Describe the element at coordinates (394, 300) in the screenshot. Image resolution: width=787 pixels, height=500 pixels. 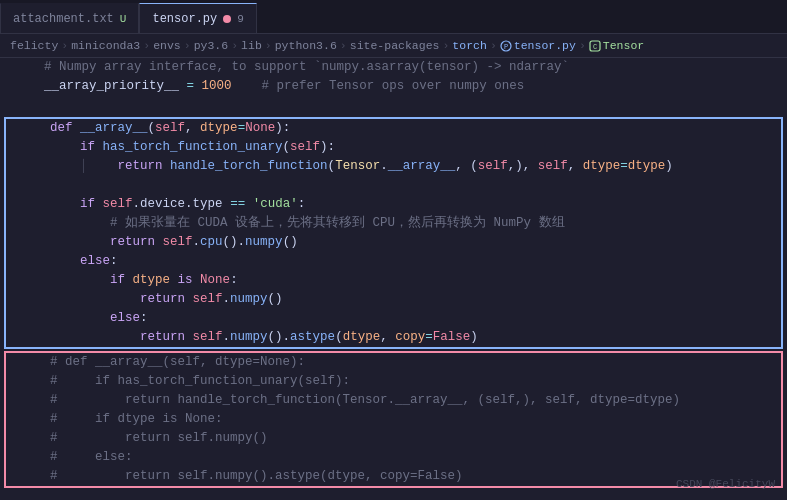
I see `code-line-return-numpy: return self.numpy()` at that location.